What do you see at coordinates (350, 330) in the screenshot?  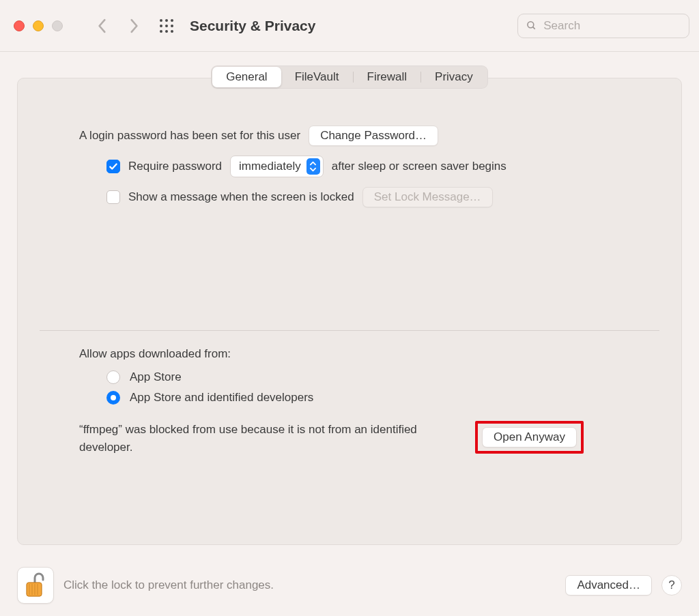 I see `divider` at bounding box center [350, 330].